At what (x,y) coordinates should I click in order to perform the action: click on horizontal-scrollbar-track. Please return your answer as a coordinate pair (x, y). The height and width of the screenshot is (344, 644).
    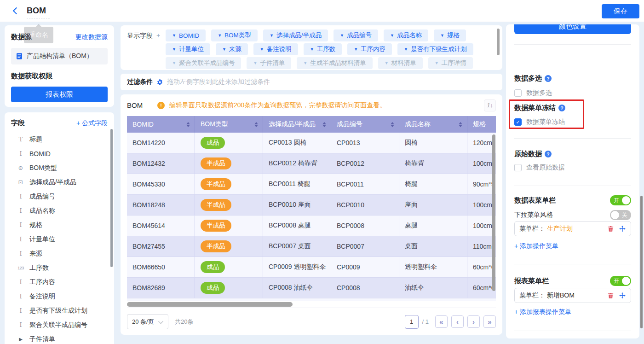
    Looking at the image, I should click on (311, 304).